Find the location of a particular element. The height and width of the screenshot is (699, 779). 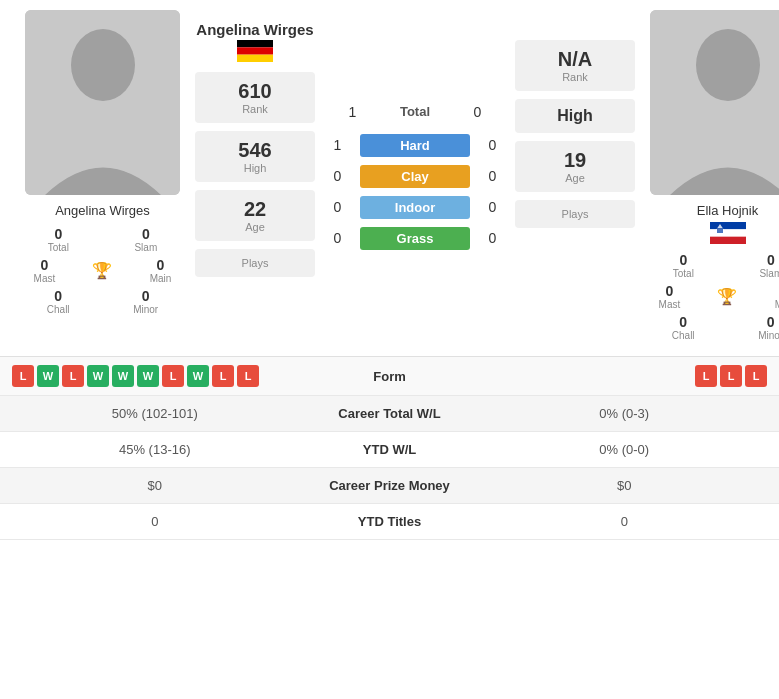

player1-avatar is located at coordinates (102, 102).